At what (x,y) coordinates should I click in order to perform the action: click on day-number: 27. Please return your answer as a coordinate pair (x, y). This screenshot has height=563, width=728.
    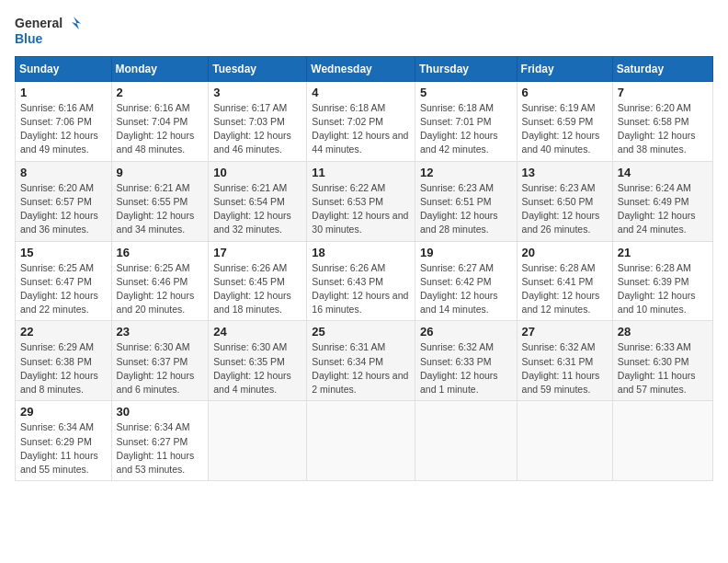
    Looking at the image, I should click on (564, 331).